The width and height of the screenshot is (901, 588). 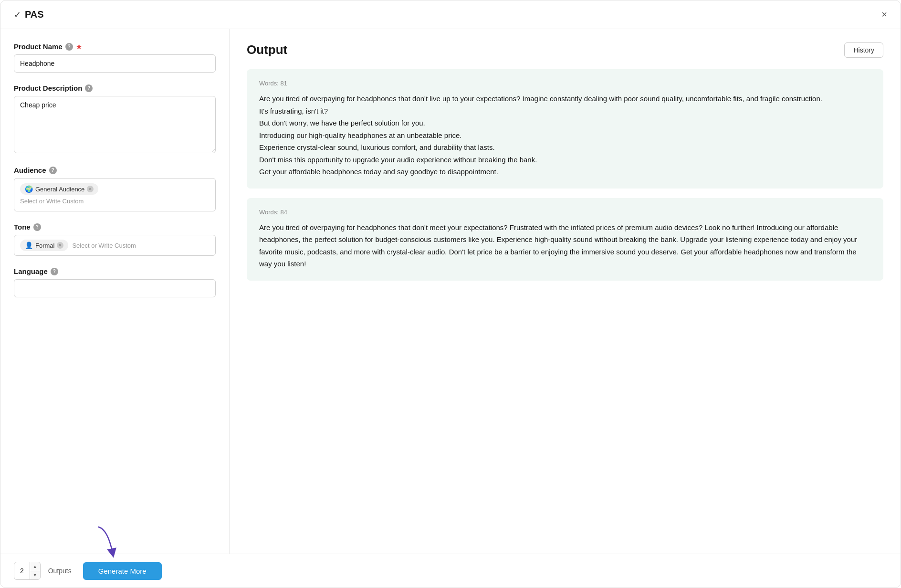 What do you see at coordinates (115, 189) in the screenshot?
I see `audience-tag-row: 🌍 General Audience ✕` at bounding box center [115, 189].